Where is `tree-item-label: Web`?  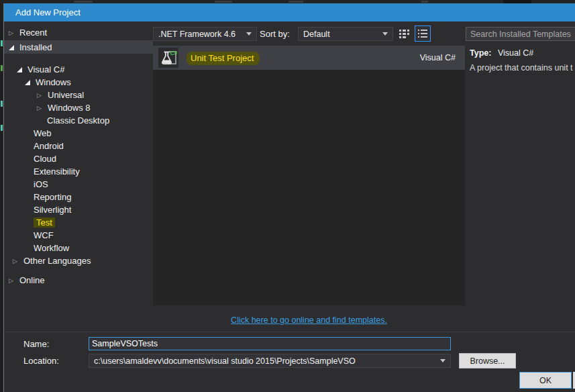 tree-item-label: Web is located at coordinates (43, 133).